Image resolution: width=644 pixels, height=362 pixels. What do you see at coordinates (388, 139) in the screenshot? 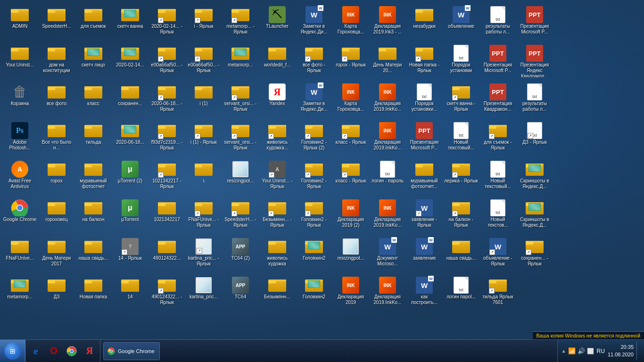
I see `desktop-icon-deklaratsiya-2019-inkko2: INKДекларация 2019.InkKo...` at bounding box center [388, 139].